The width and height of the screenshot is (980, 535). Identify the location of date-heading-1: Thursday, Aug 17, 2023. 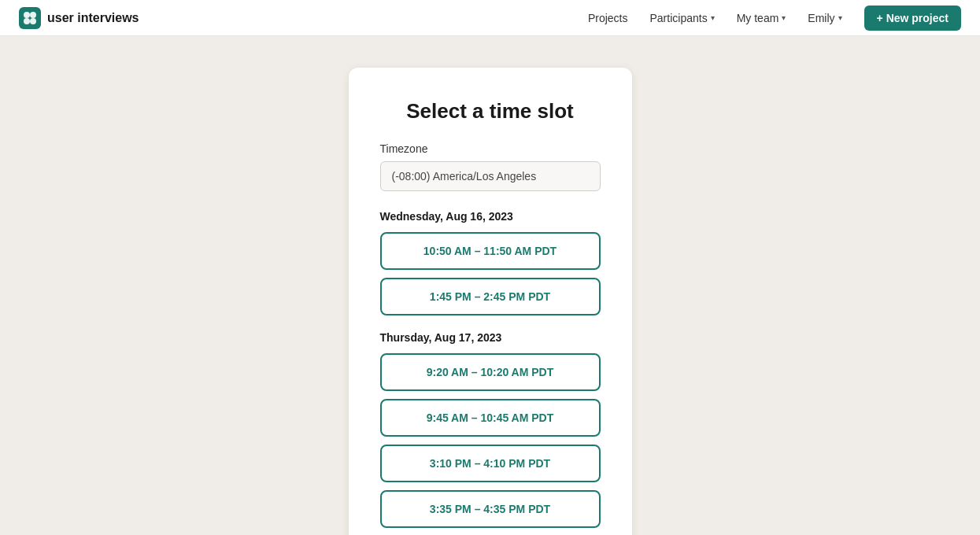
(490, 338).